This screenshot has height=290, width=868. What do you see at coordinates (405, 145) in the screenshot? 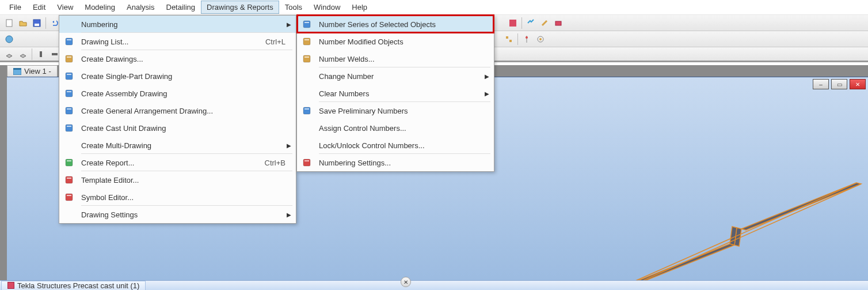
I see `menu-item-label: Lock/Unlock Control Numbers...` at bounding box center [405, 145].